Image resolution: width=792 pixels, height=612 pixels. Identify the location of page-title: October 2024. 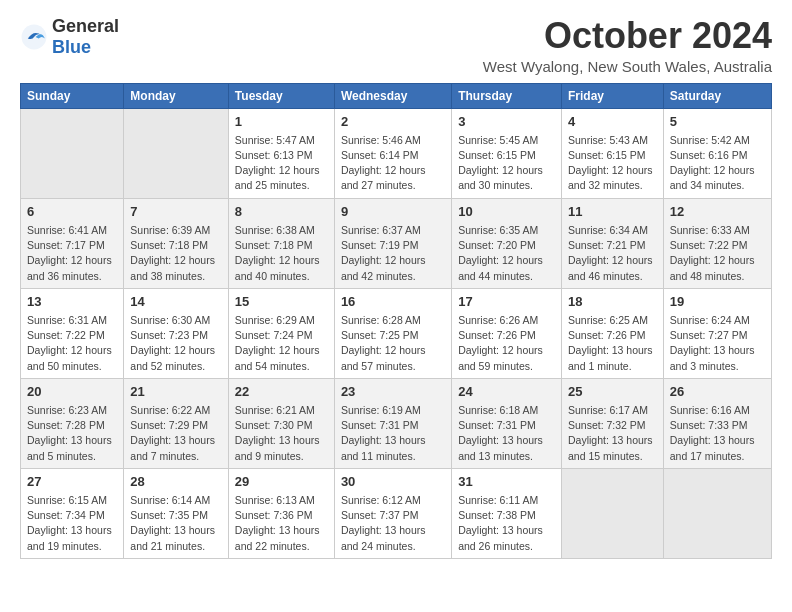
(628, 36).